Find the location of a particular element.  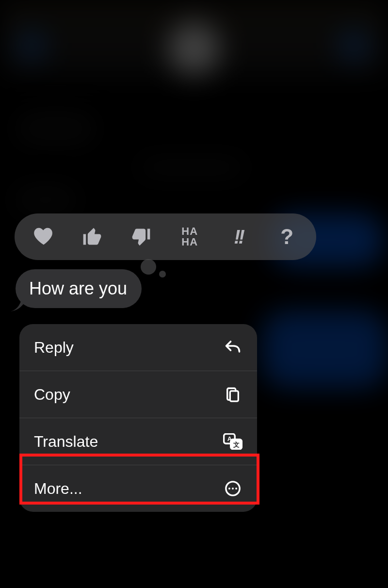

tapback-haha: HAHA is located at coordinates (190, 237).